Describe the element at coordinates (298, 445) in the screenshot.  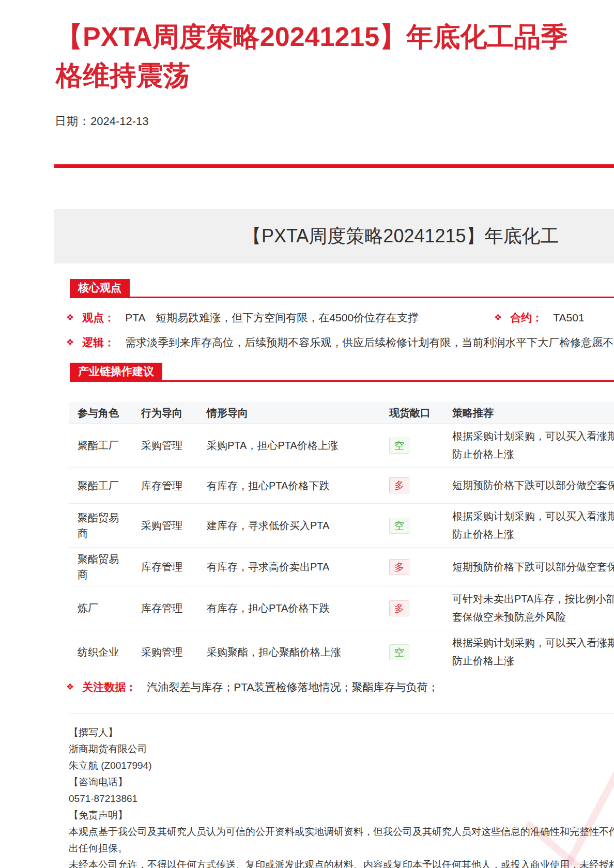
I see `cell-situation: 采购PTA，担心PTA价格上涨` at that location.